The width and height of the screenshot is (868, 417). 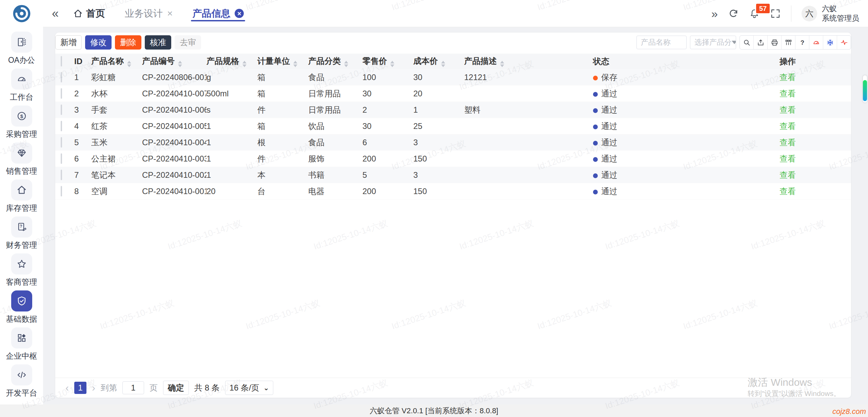 I want to click on scrollbar-thumb, so click(x=865, y=91).